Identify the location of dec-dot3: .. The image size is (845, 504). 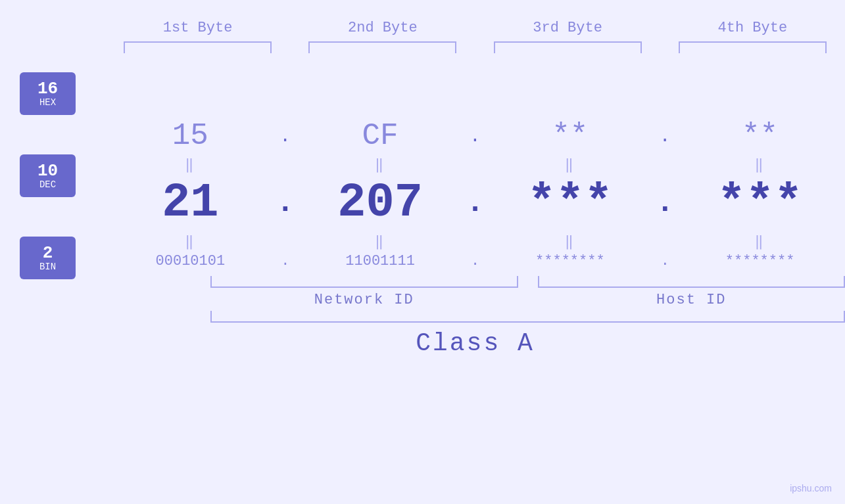
(665, 203).